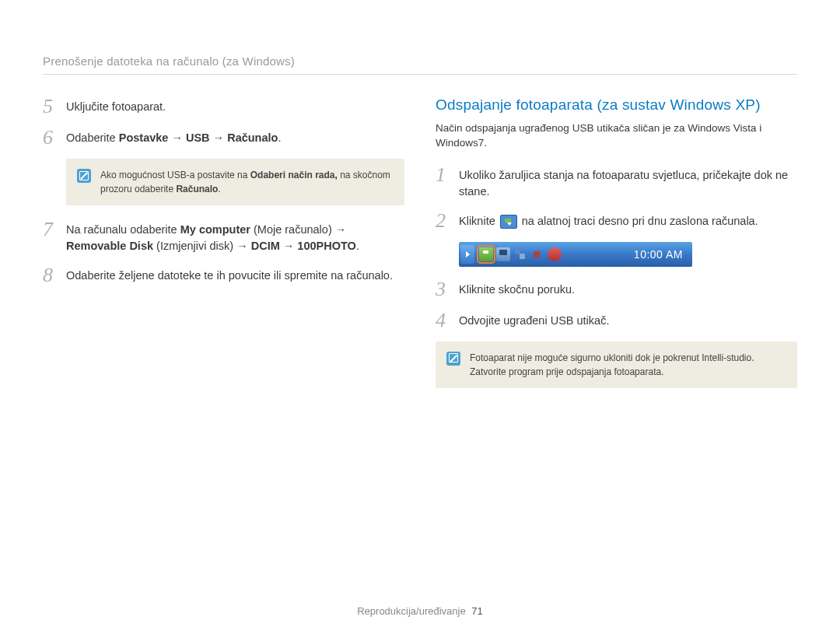 The height and width of the screenshot is (634, 840). Describe the element at coordinates (486, 254) in the screenshot. I see `safely-remove-hardware-tray-icon` at that location.